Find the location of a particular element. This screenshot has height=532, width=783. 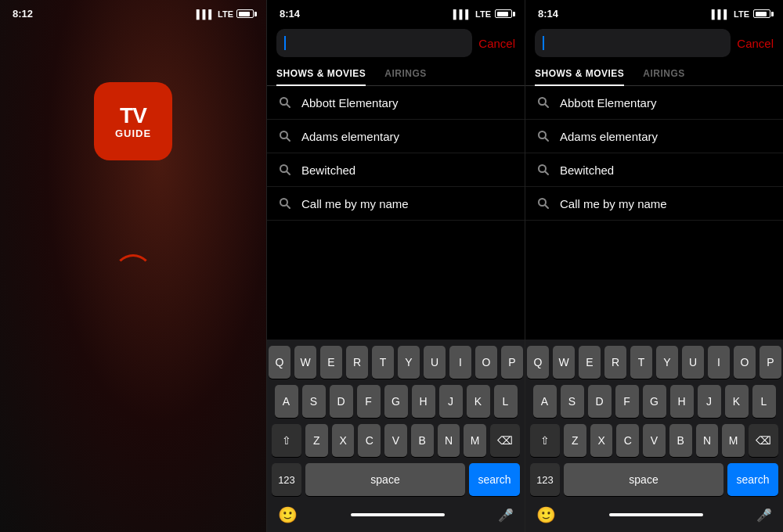

result-label: Call me by my name is located at coordinates (355, 203).